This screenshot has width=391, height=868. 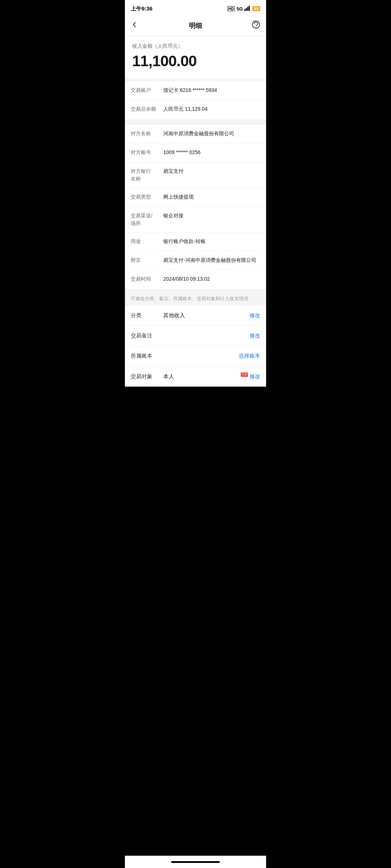 I want to click on header: 明细, so click(x=196, y=26).